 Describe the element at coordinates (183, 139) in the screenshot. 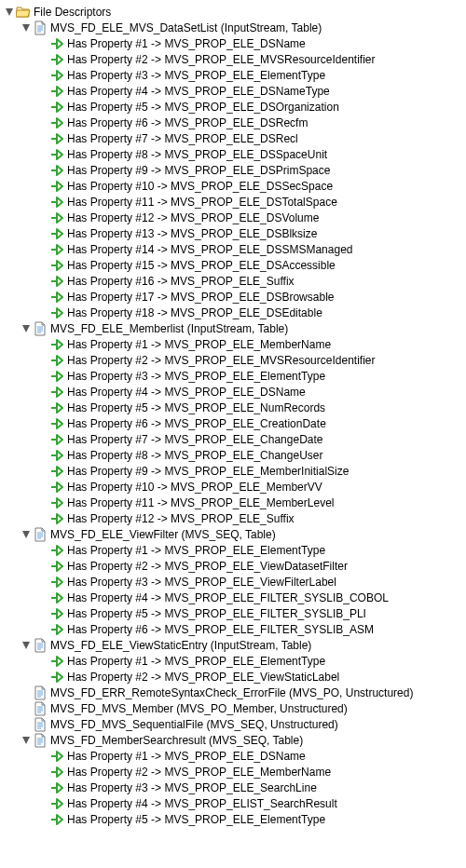

I see `tree-item-label: Has Property #7 -> MVS_PROP_ELE_DSRecl` at that location.